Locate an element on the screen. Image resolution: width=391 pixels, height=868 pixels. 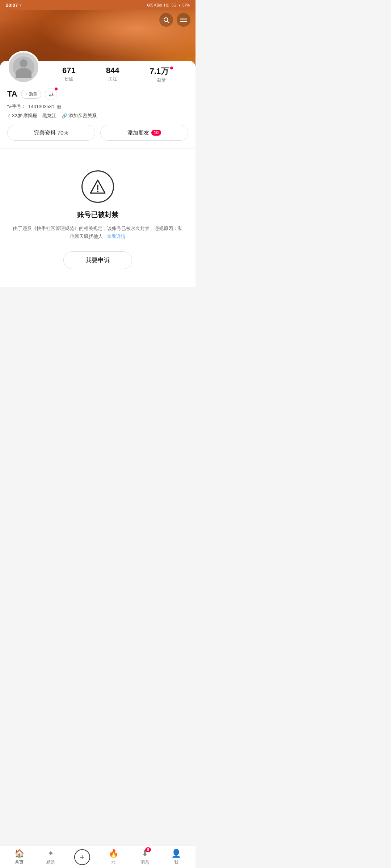
following-stat: 844 关注 is located at coordinates (113, 75).